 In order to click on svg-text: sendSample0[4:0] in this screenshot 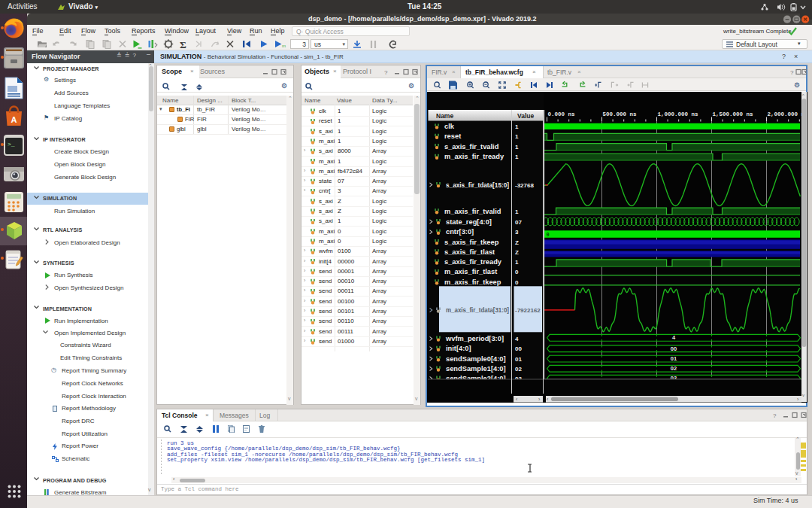, I will do `click(476, 359)`.